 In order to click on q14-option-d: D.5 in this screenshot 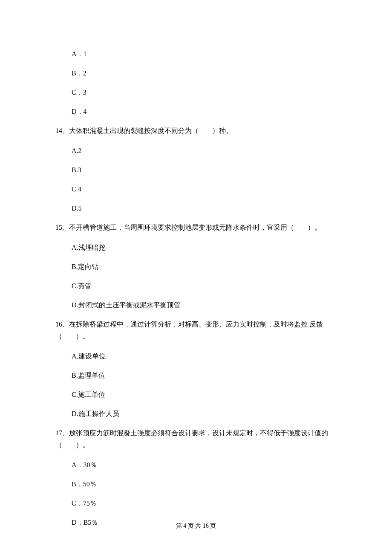, I will do `click(204, 208)`.